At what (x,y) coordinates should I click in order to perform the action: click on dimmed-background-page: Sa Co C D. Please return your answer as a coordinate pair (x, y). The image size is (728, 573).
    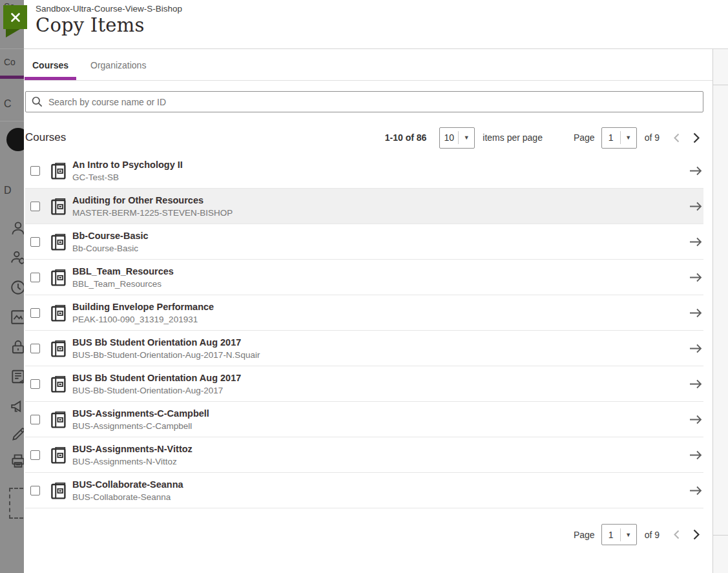
    Looking at the image, I should click on (12, 287).